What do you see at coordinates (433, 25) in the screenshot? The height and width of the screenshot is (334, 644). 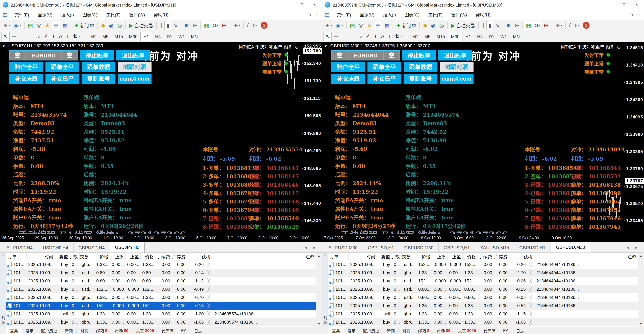 I see `toolbar-button: ◉` at bounding box center [433, 25].